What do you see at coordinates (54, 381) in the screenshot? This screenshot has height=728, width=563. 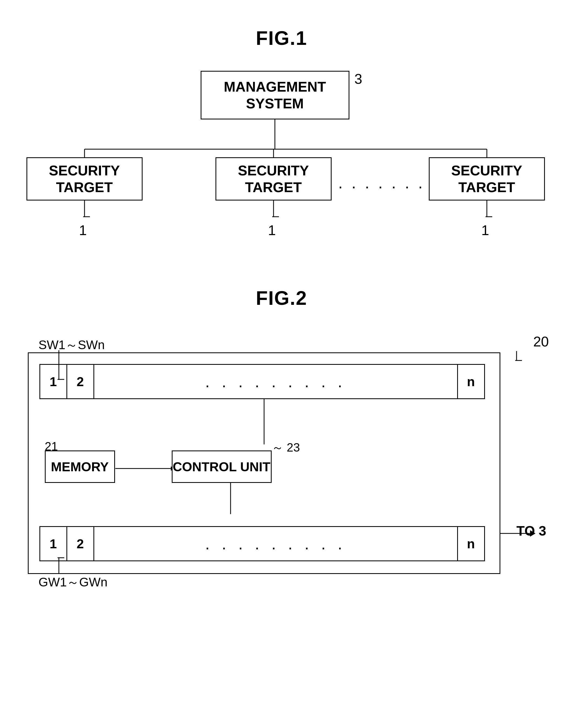 I see `port-top-1: 1` at bounding box center [54, 381].